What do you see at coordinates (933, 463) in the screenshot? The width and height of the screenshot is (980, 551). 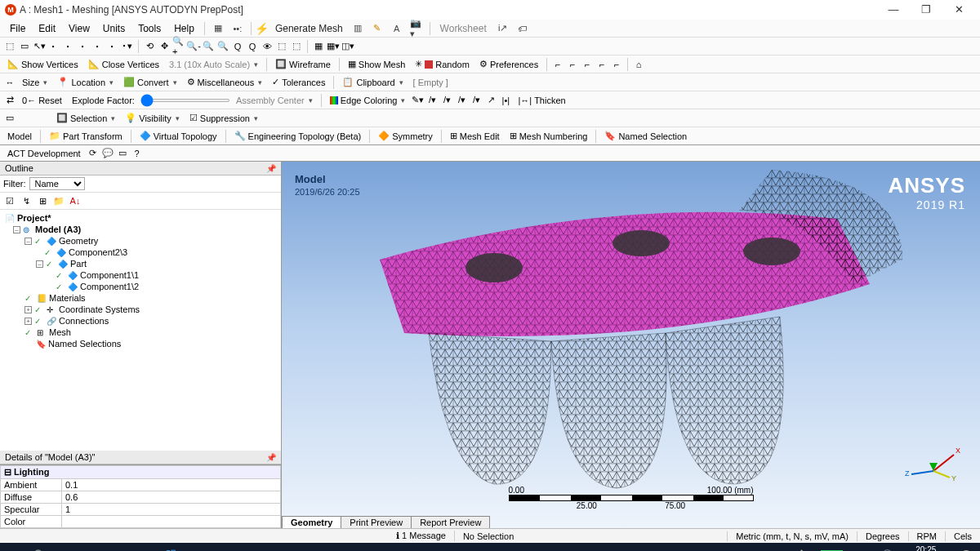 I see `axis-triad: X Y Z` at bounding box center [933, 463].